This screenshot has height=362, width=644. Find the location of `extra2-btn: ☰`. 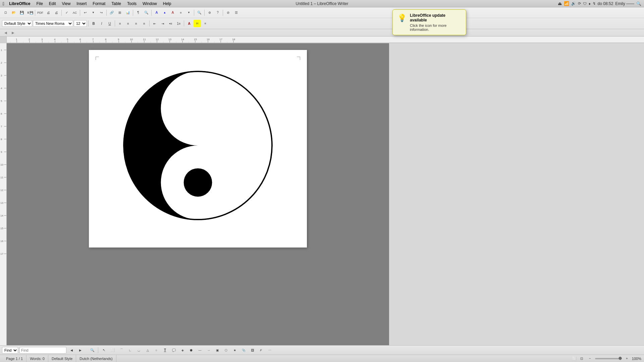

extra2-btn: ☰ is located at coordinates (236, 13).